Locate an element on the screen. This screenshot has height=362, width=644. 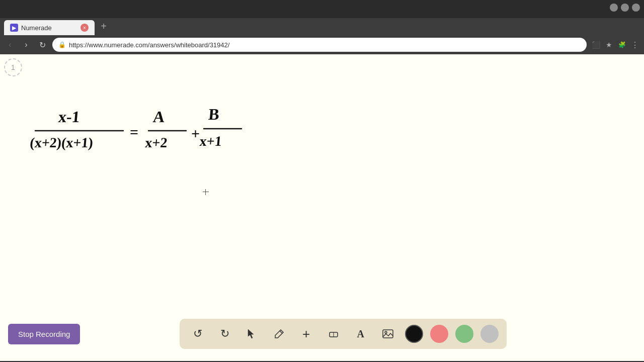
color-gray is located at coordinates (490, 334).